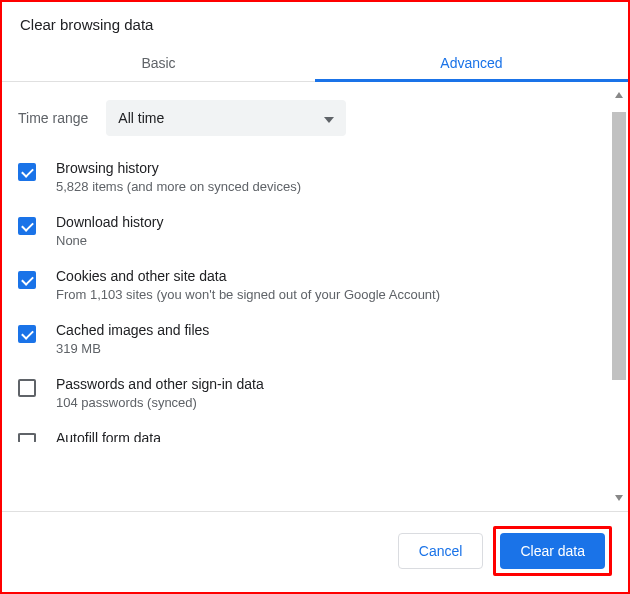 This screenshot has height=594, width=630. Describe the element at coordinates (132, 330) in the screenshot. I see `option-title: Cached images and files` at that location.